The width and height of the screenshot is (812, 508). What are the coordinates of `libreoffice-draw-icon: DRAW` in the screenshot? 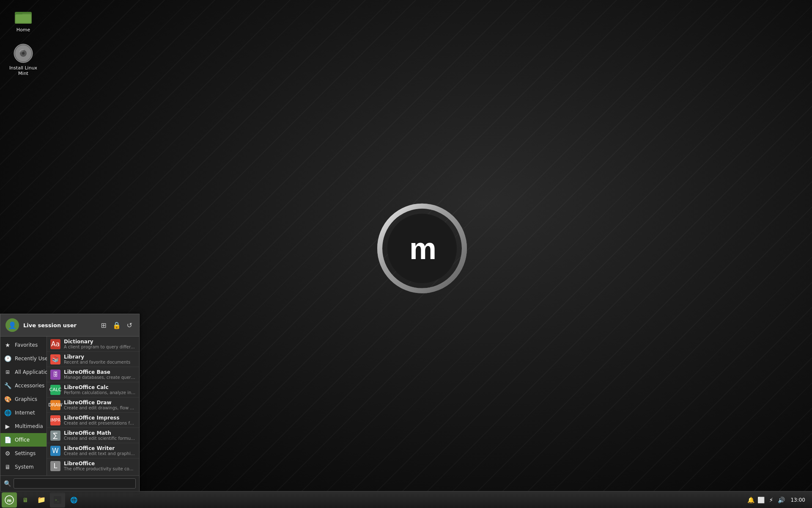 It's located at (55, 405).